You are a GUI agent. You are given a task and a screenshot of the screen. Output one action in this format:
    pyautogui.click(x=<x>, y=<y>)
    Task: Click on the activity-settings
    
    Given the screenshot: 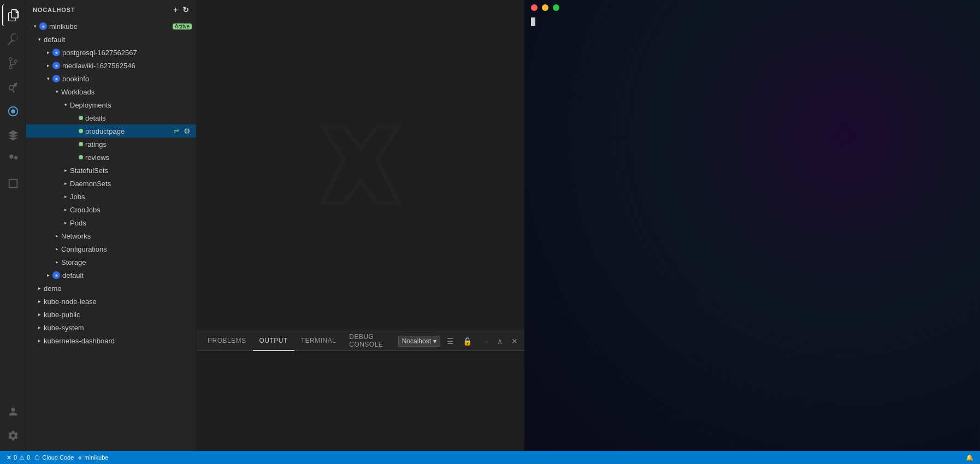 What is the action you would take?
    pyautogui.click(x=13, y=436)
    